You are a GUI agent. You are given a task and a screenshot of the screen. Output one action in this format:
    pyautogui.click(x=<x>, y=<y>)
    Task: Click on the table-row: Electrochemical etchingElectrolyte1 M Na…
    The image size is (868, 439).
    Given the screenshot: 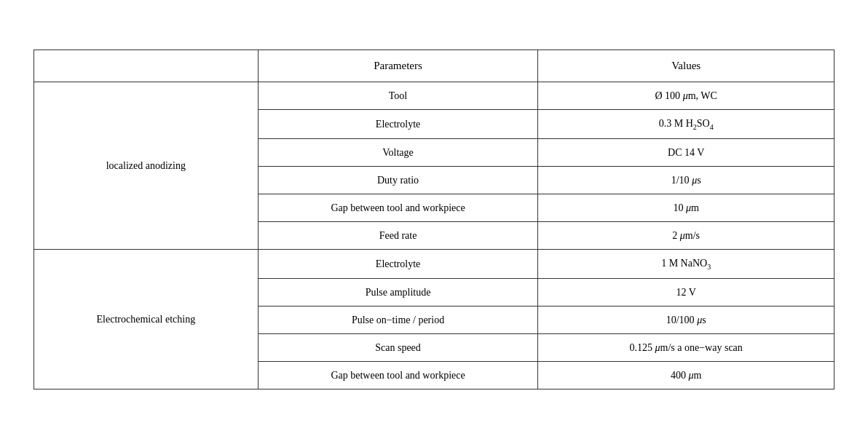 What is the action you would take?
    pyautogui.click(x=434, y=264)
    